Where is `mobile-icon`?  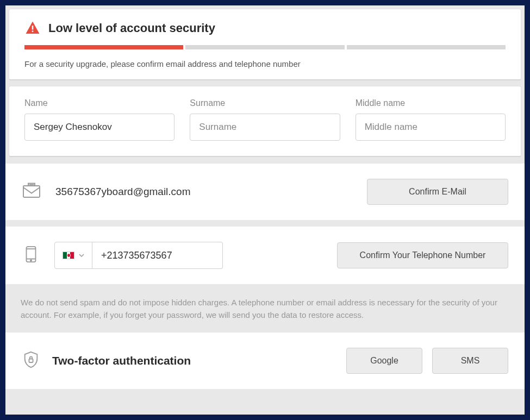 mobile-icon is located at coordinates (31, 255).